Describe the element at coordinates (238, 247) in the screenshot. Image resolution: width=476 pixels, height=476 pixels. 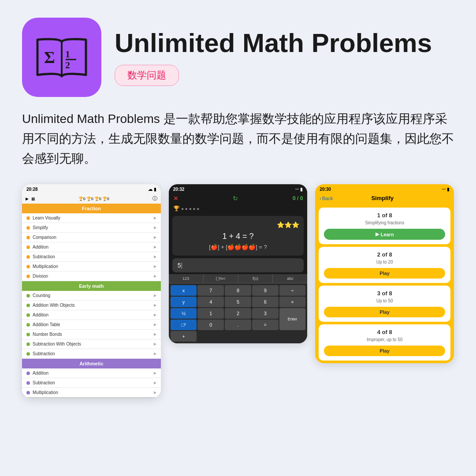
I see `math-objects: [🍎] + [🍎🍎🍎🍎] = ?` at that location.